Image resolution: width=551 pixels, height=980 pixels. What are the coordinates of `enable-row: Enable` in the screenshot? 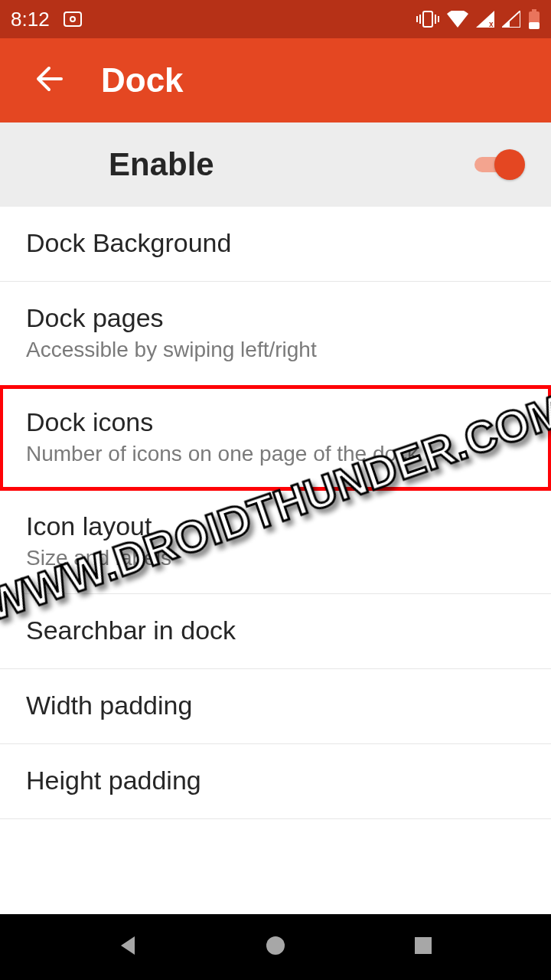 It's located at (276, 165).